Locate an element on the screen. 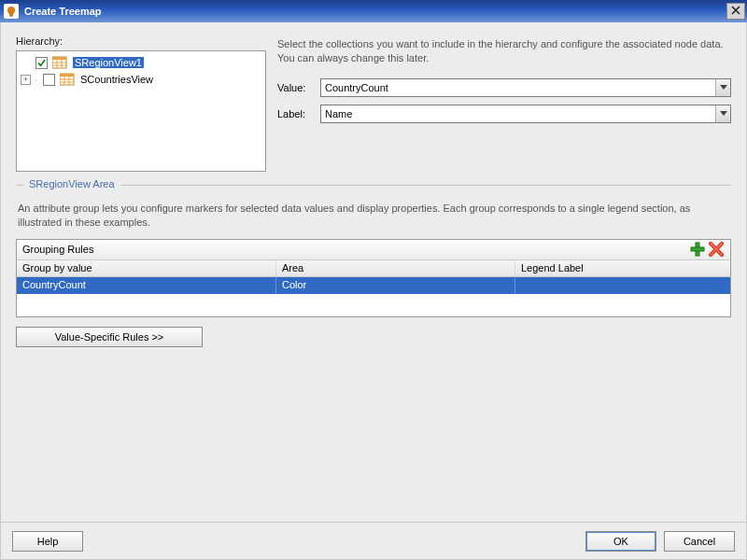  remove-rule-button is located at coordinates (716, 249).